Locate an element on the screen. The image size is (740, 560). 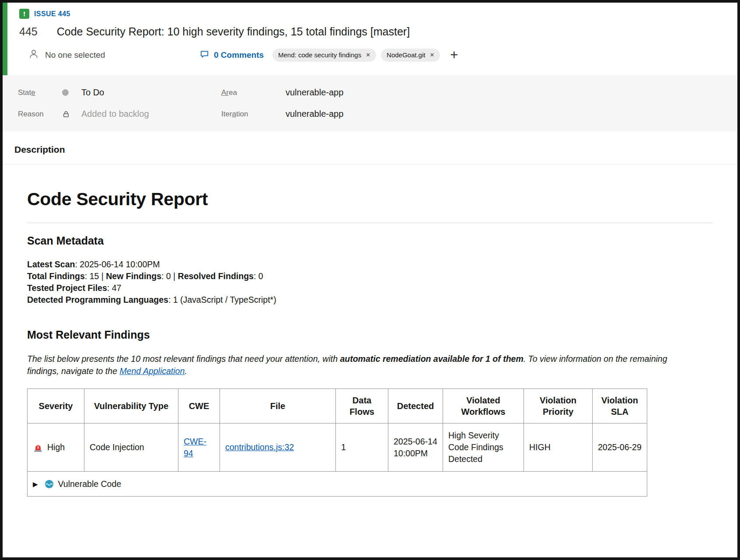
column-header-vulnerability-type: Vulnerability Type is located at coordinates (131, 406).